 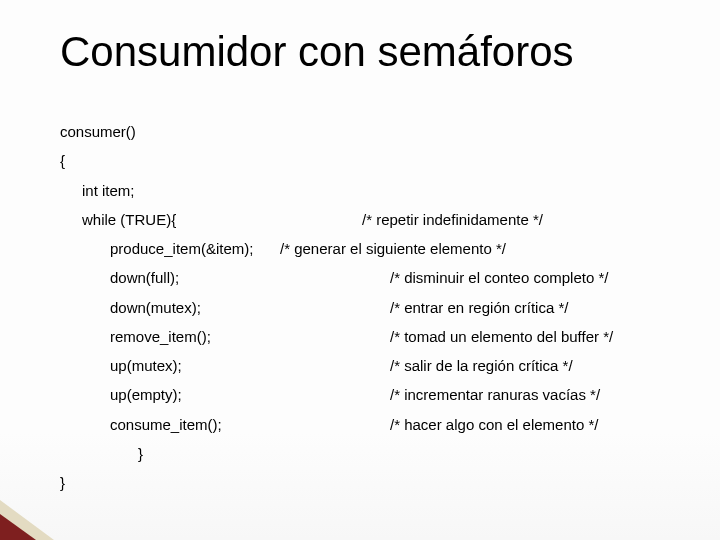 I want to click on code-line: down(full); /* disminuir el conteo compl…, so click(x=400, y=278).